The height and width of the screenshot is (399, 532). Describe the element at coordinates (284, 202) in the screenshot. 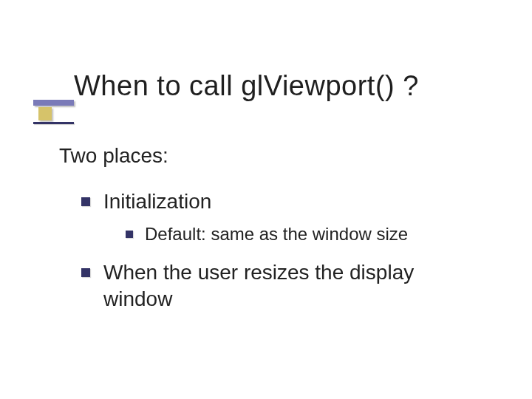

I see `list-item: Initialization` at that location.